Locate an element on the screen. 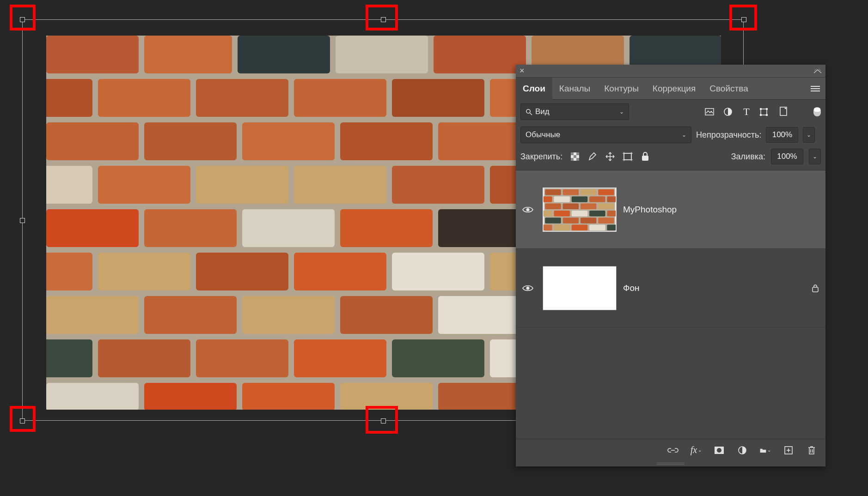 The height and width of the screenshot is (496, 868). adjustment-filter-icon is located at coordinates (728, 112).